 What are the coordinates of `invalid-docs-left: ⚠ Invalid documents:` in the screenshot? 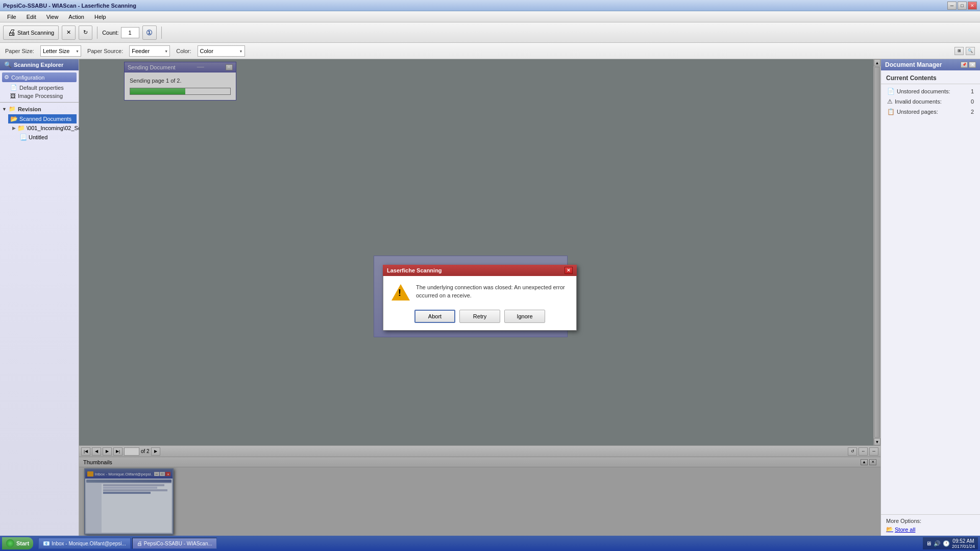 It's located at (915, 102).